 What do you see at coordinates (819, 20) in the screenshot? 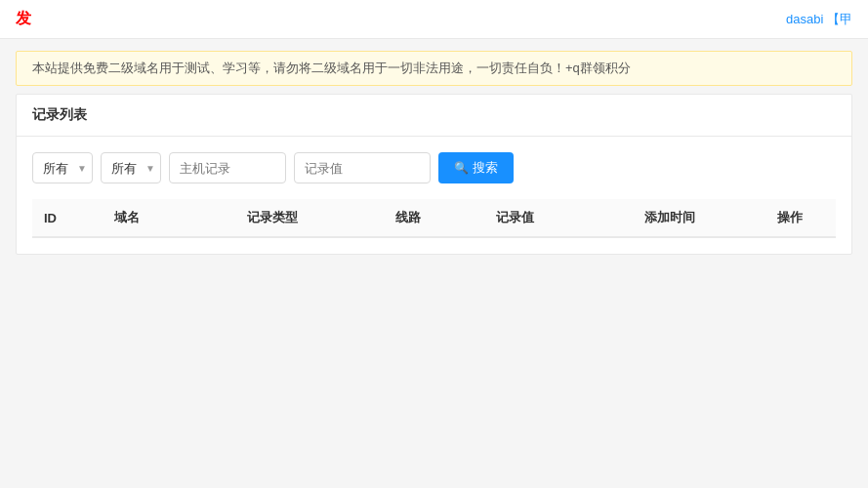
I see `user-info: dasabi 【甲` at bounding box center [819, 20].